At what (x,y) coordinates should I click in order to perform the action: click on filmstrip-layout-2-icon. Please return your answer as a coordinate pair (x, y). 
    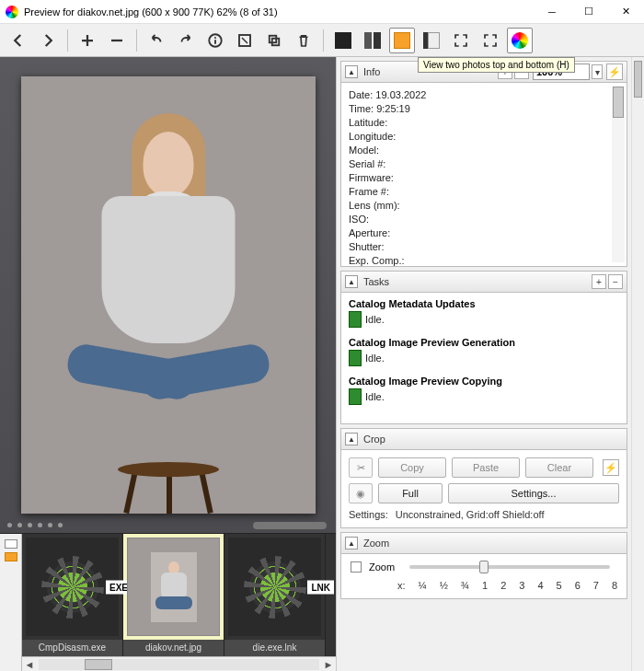
    Looking at the image, I should click on (11, 557).